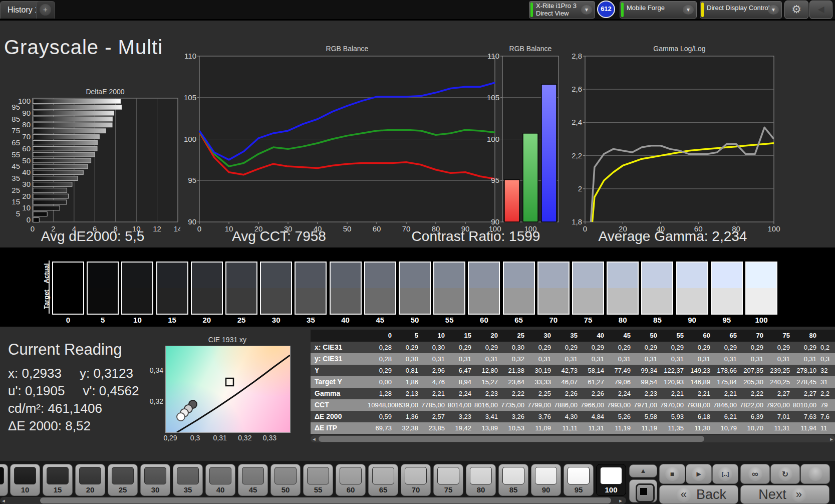 The height and width of the screenshot is (504, 835). What do you see at coordinates (645, 493) in the screenshot?
I see `patch-window-icon` at bounding box center [645, 493].